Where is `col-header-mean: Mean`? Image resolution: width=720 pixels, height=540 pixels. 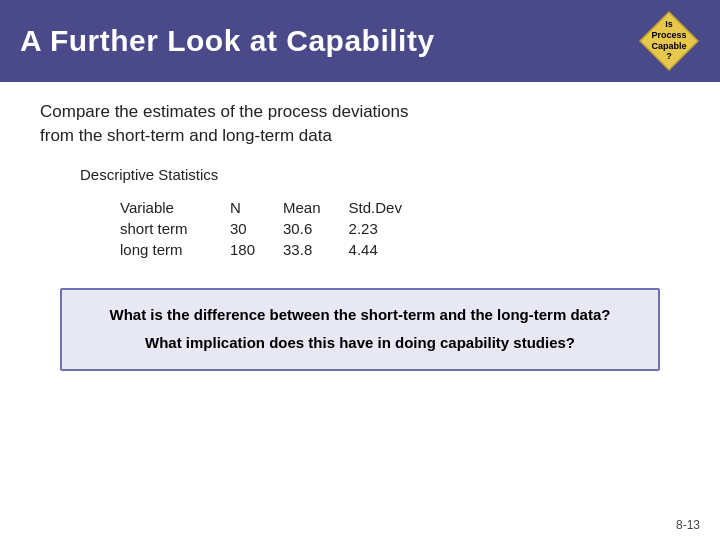 col-header-mean: Mean is located at coordinates (316, 208).